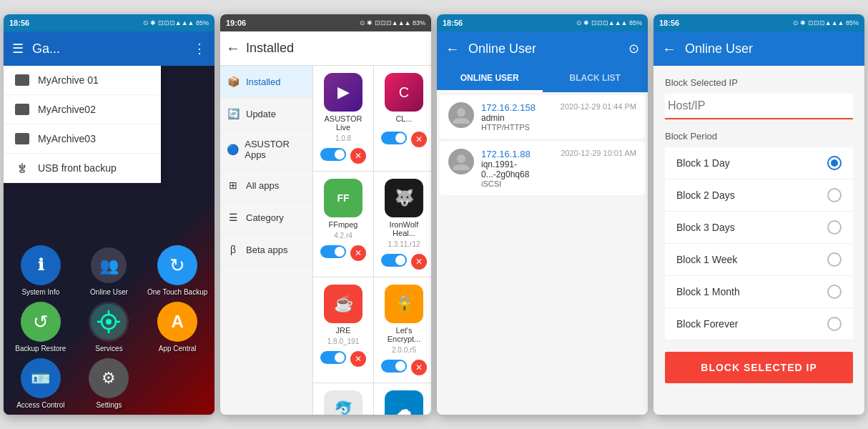 The height and width of the screenshot is (429, 868). What do you see at coordinates (669, 49) in the screenshot?
I see `screen4-back-icon: ←` at bounding box center [669, 49].